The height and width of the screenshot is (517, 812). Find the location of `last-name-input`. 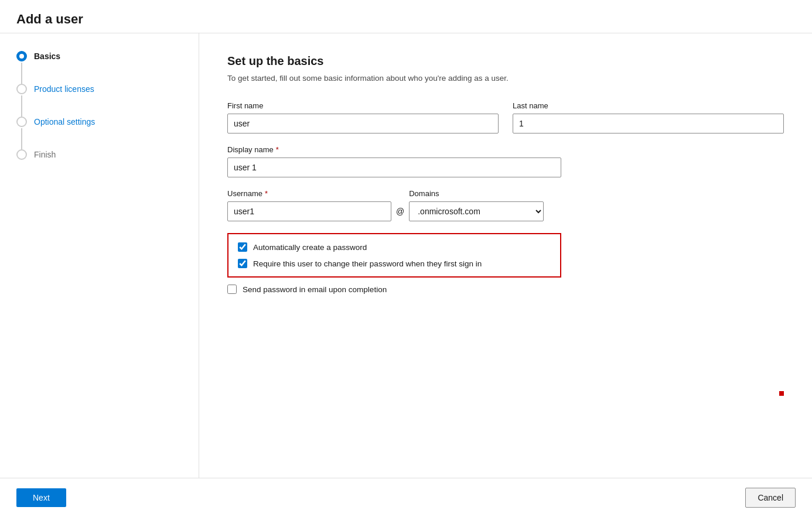

last-name-input is located at coordinates (648, 124).